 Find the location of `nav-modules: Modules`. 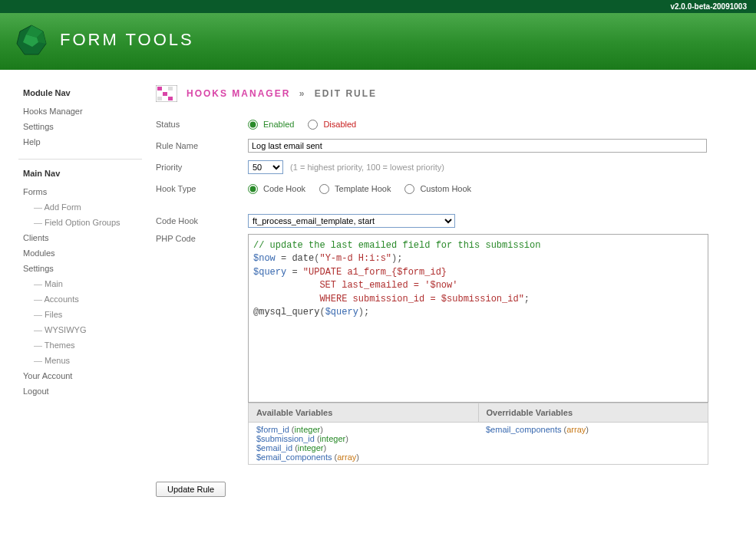

nav-modules: Modules is located at coordinates (83, 253).